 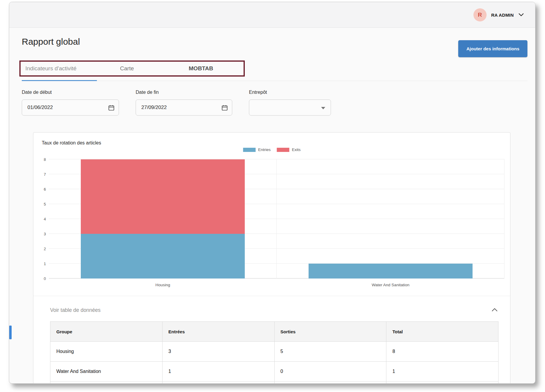 What do you see at coordinates (40, 189) in the screenshot?
I see `y-tick-label: 6` at bounding box center [40, 189].